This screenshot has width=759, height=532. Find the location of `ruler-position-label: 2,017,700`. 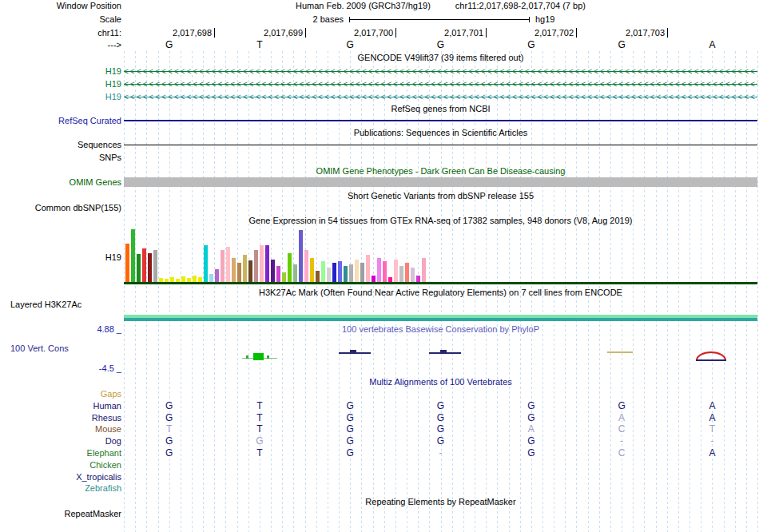

ruler-position-label: 2,017,700 is located at coordinates (353, 33).